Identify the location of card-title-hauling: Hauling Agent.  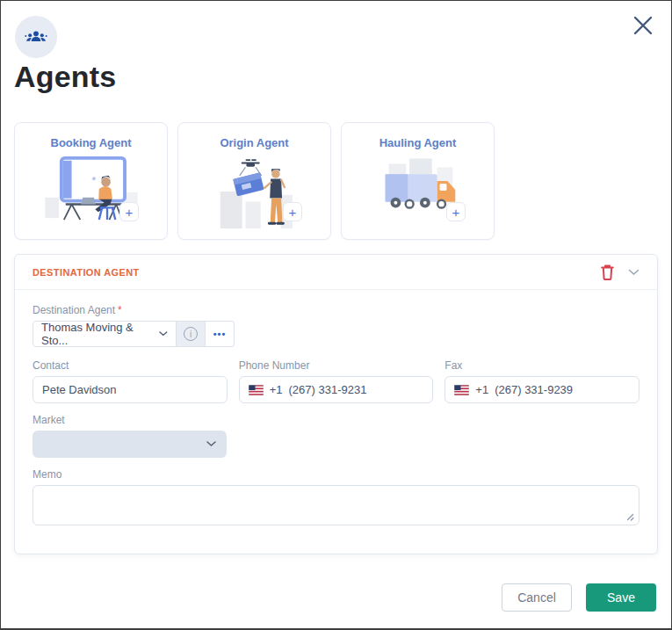
(418, 142).